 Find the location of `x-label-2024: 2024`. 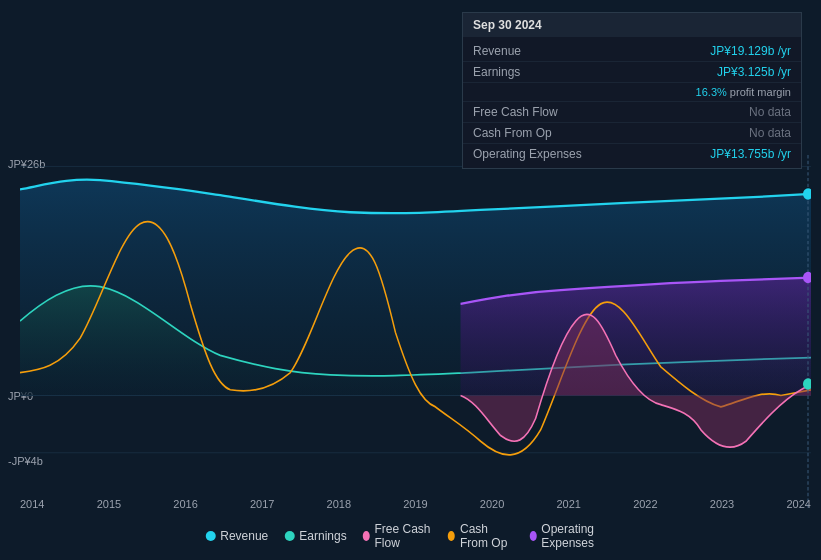

x-label-2024: 2024 is located at coordinates (798, 504).